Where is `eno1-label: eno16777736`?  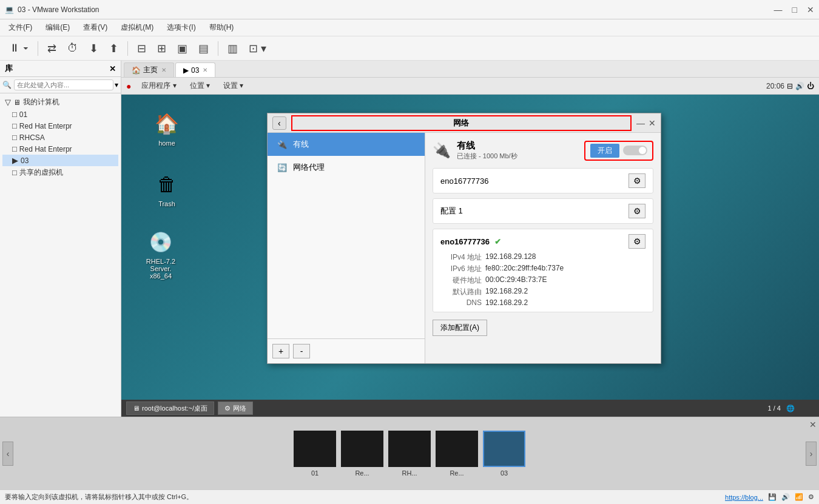 eno1-label: eno16777736 is located at coordinates (465, 181).